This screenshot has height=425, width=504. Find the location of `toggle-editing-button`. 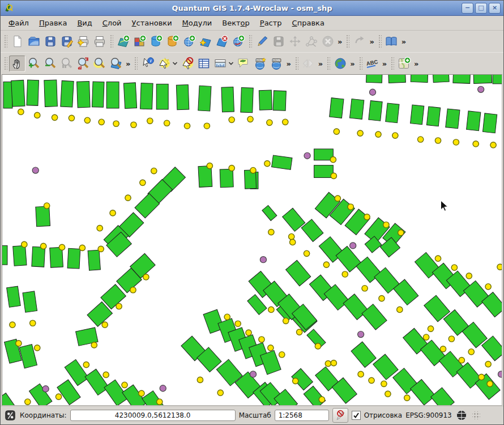

toggle-editing-button is located at coordinates (262, 42).